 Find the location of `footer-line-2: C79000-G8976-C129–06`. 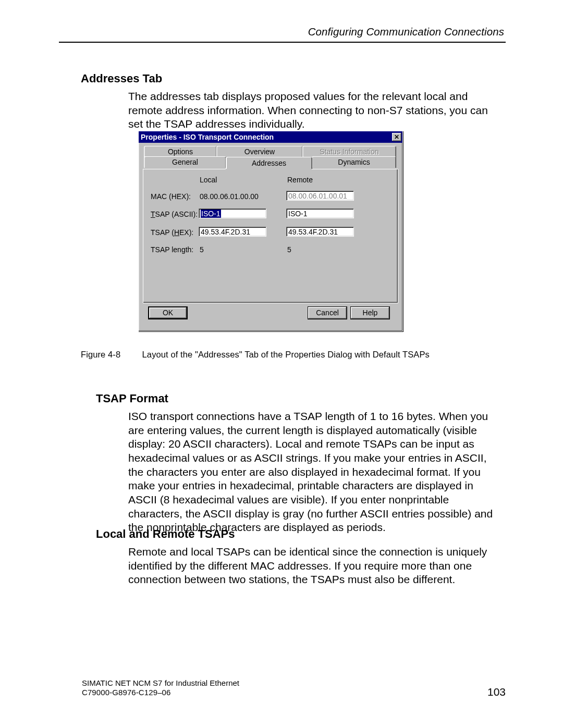

footer-line-2: C79000-G8976-C129–06 is located at coordinates (294, 693).